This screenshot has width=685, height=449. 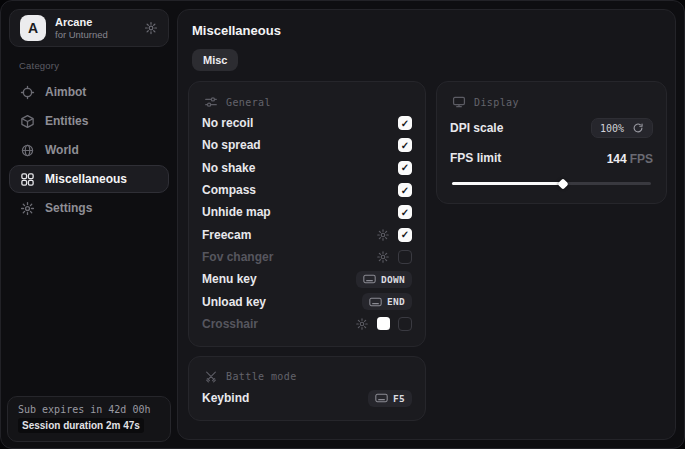 What do you see at coordinates (307, 234) in the screenshot?
I see `setting-row-freecam: Freecam` at bounding box center [307, 234].